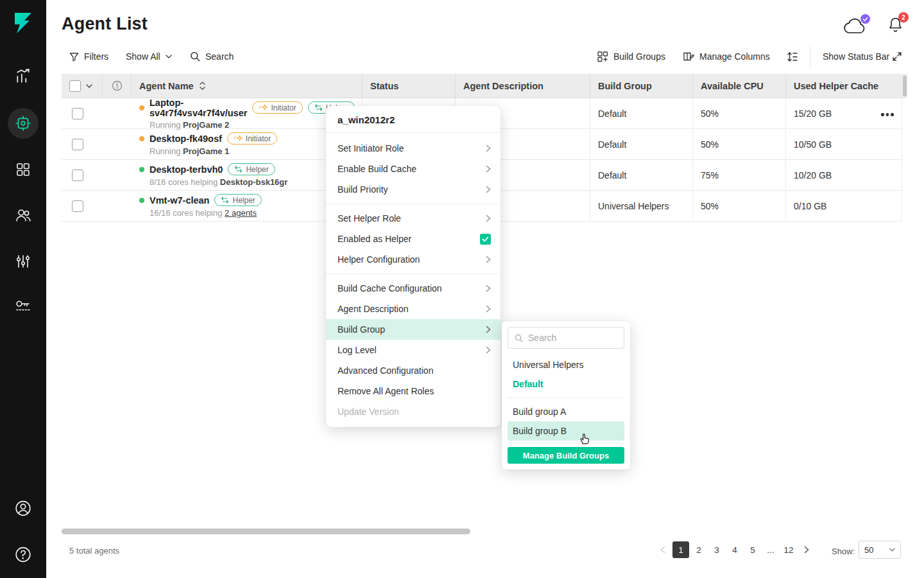 The image size is (924, 578). Describe the element at coordinates (409, 86) in the screenshot. I see `column-header-status: Status` at that location.